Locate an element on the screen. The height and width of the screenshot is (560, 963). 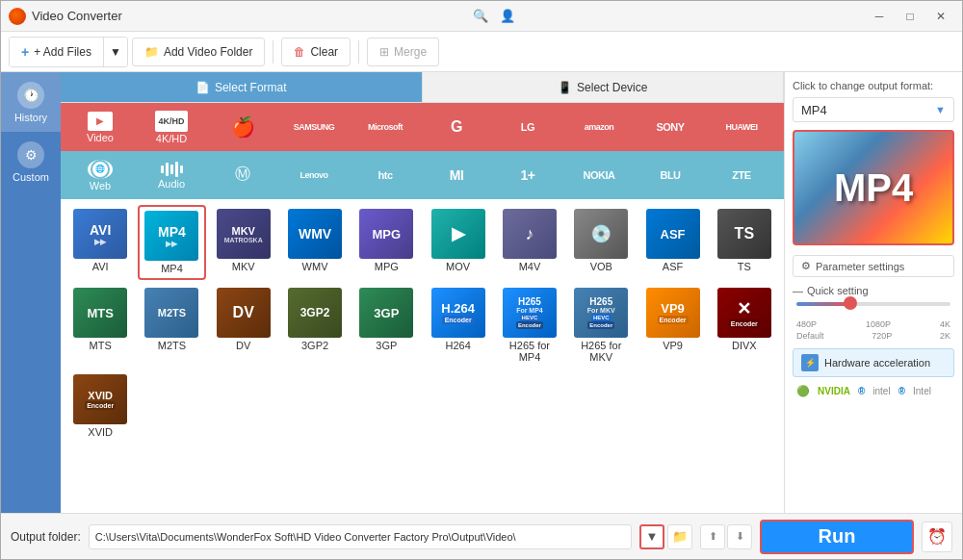
vp9-label: VP9 is located at coordinates (672, 345).